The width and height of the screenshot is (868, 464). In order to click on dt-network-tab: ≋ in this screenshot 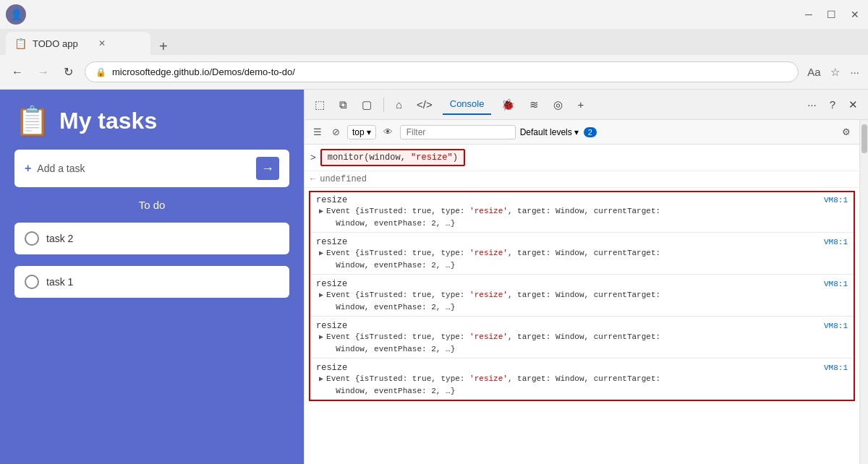, I will do `click(534, 105)`.